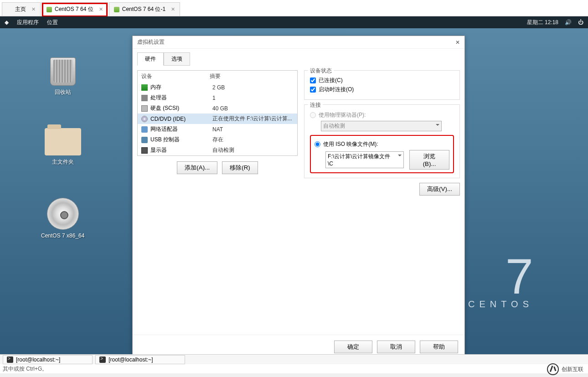 The image size is (588, 377). What do you see at coordinates (336, 89) in the screenshot?
I see `chk-connect-start-label: 启动时连接(O)` at bounding box center [336, 89].